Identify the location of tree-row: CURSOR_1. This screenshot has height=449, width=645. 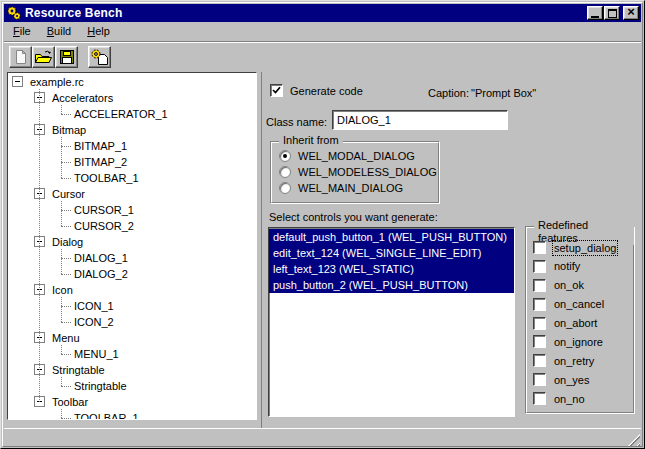
(132, 210).